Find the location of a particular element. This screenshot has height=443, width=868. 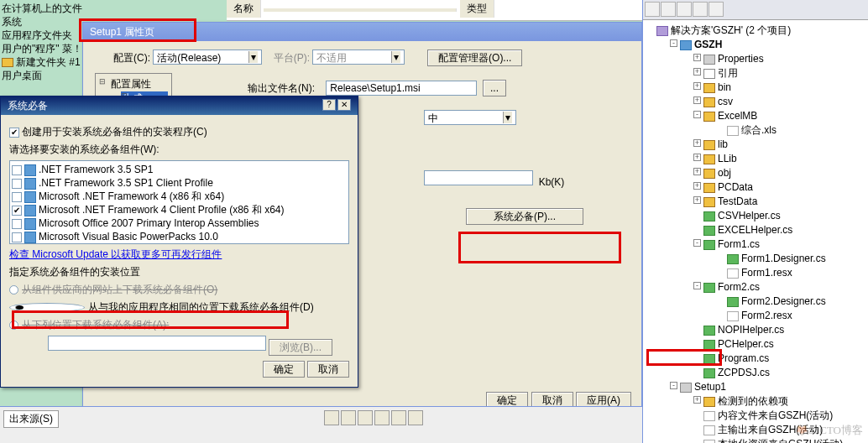

prereq-item: .NET Framework 3.5 SP1 Client Profile is located at coordinates (180, 183).